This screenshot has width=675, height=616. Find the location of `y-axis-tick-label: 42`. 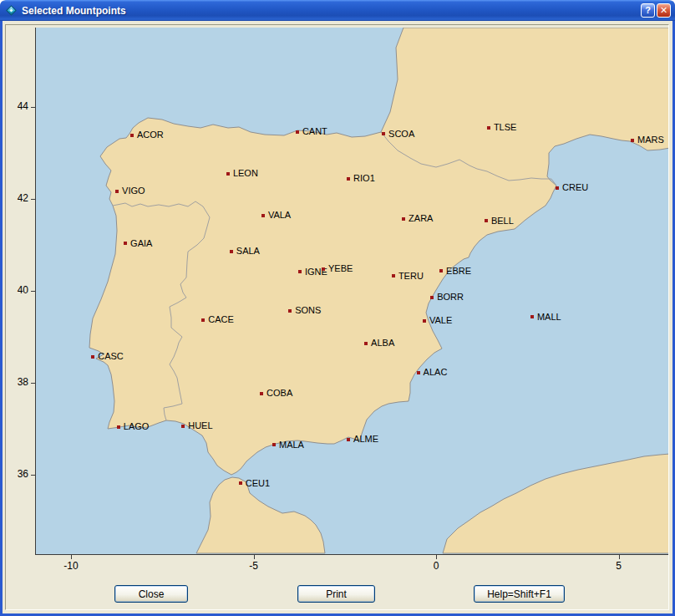

y-axis-tick-label: 42 is located at coordinates (15, 198).